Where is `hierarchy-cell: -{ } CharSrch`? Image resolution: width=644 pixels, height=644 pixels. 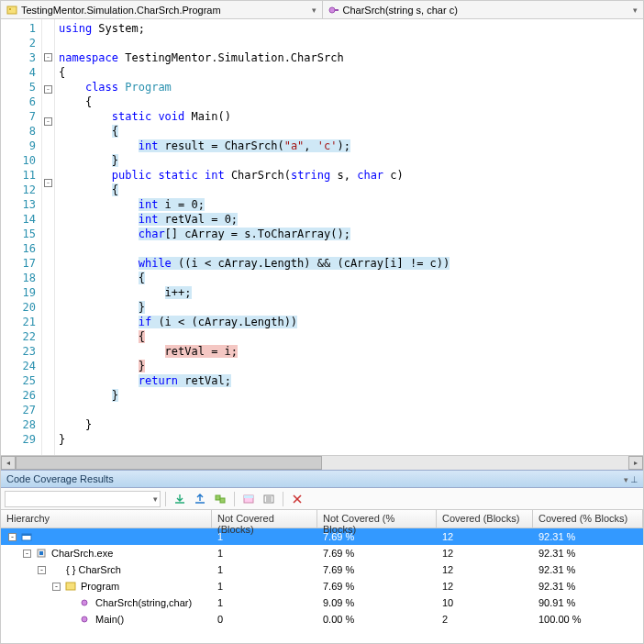 hierarchy-cell: -{ } CharSrch is located at coordinates (106, 570).